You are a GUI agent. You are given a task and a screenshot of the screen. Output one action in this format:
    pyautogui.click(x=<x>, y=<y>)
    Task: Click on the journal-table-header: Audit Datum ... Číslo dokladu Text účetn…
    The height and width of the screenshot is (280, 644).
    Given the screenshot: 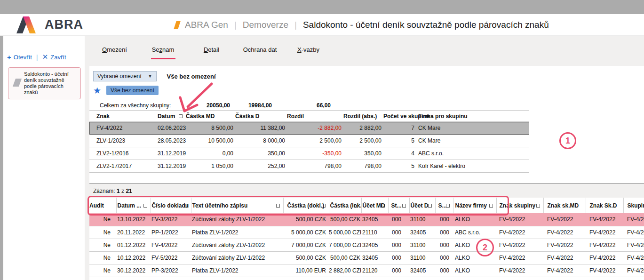 What is the action you would take?
    pyautogui.click(x=367, y=205)
    